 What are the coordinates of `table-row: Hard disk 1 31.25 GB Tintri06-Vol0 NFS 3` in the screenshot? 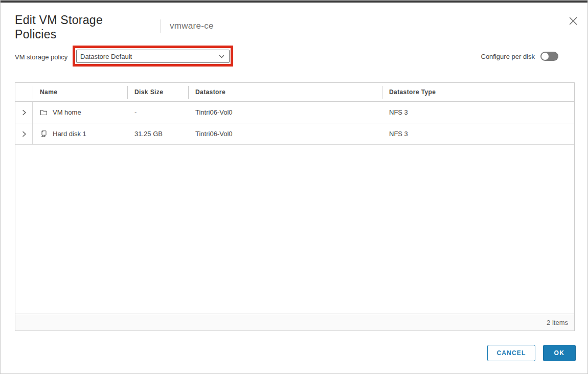 It's located at (295, 134).